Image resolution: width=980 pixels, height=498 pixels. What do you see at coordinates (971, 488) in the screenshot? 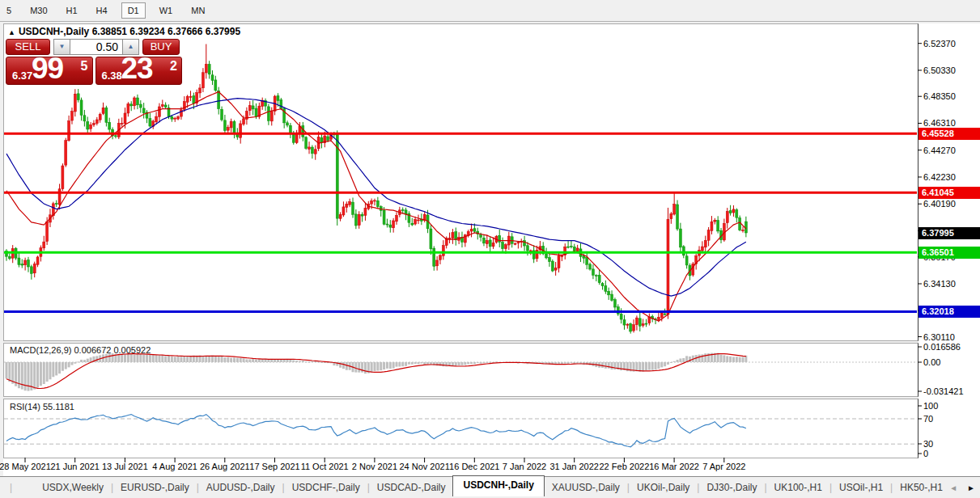
I see `tab-scroll-right-icon: ►` at bounding box center [971, 488].